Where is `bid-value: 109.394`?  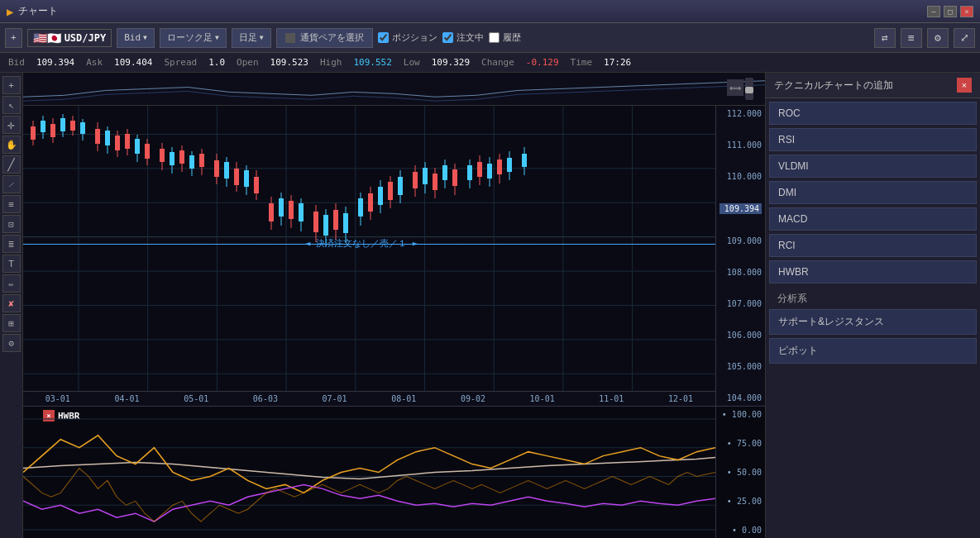
bid-value: 109.394 is located at coordinates (55, 63).